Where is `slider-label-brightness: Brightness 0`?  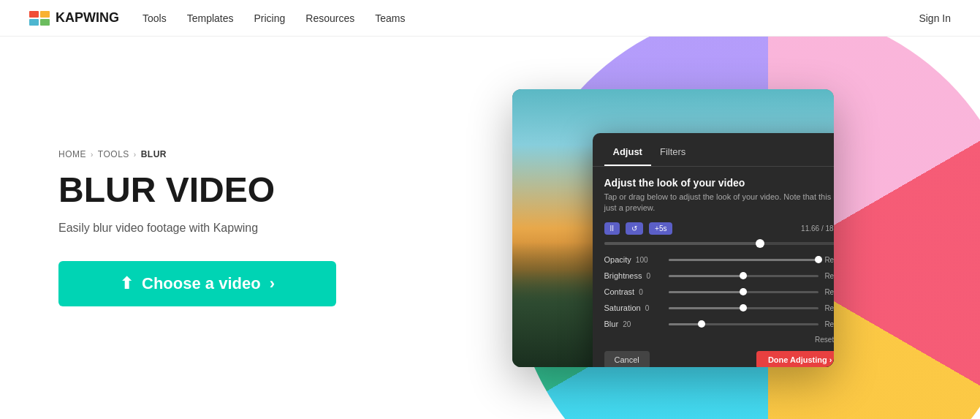 slider-label-brightness: Brightness 0 is located at coordinates (634, 276).